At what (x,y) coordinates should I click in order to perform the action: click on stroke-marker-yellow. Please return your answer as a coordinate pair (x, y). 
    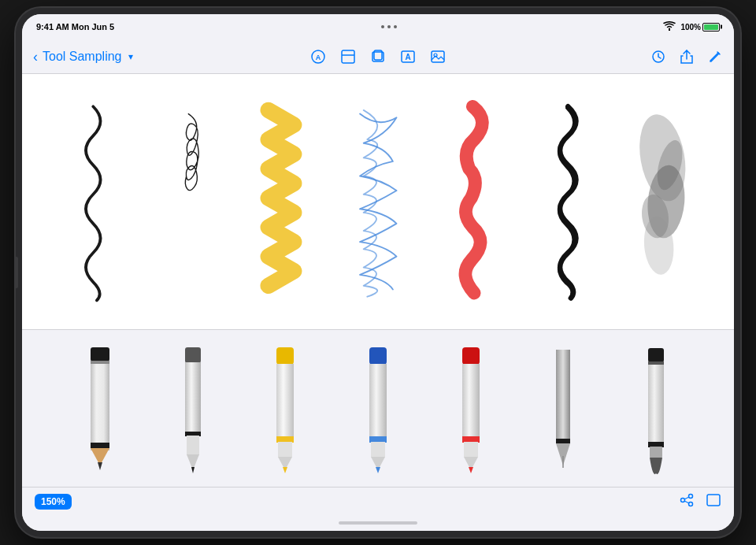
    Looking at the image, I should click on (284, 202).